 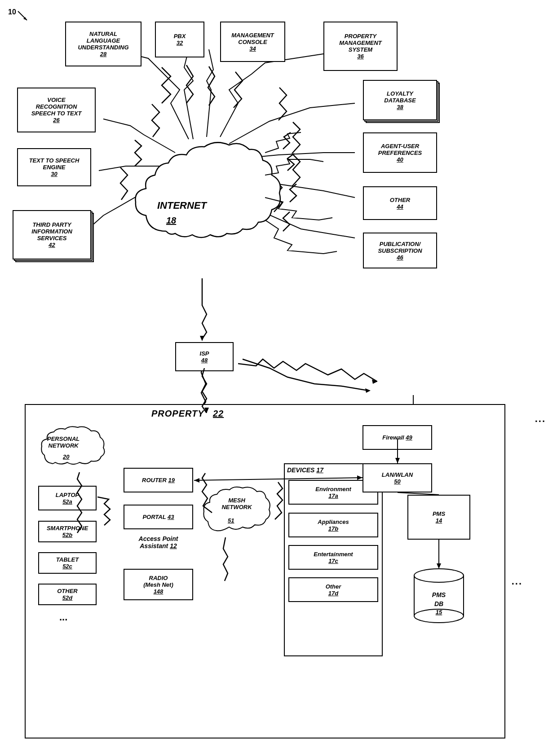 What do you see at coordinates (180, 40) in the screenshot?
I see `pbx-box: PBX 32` at bounding box center [180, 40].